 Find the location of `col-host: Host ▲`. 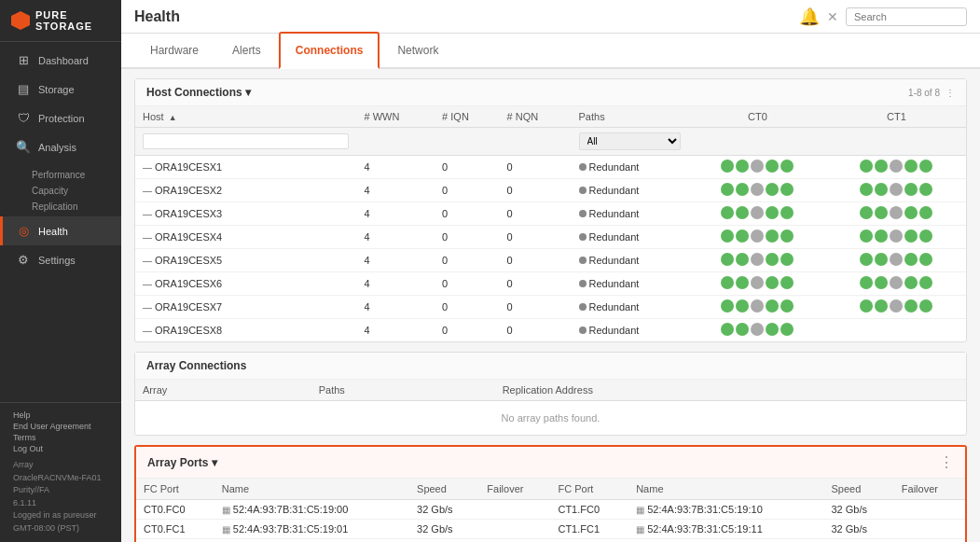

col-host: Host ▲ is located at coordinates (246, 118).